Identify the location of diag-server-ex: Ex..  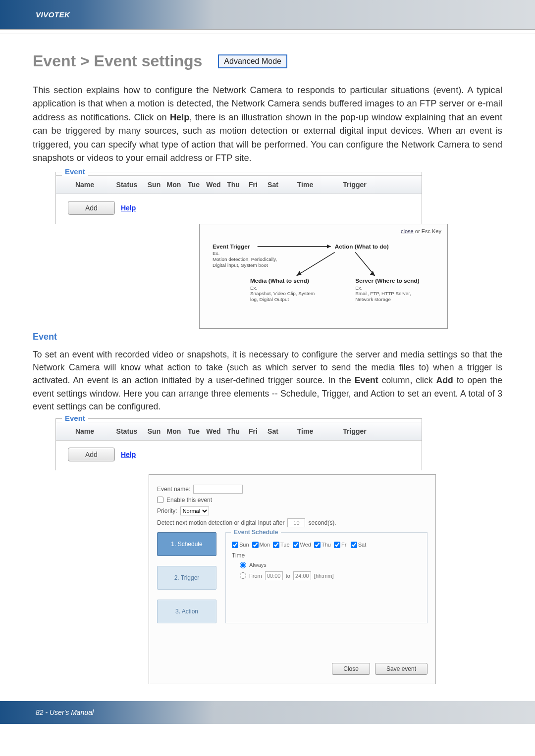
(359, 287).